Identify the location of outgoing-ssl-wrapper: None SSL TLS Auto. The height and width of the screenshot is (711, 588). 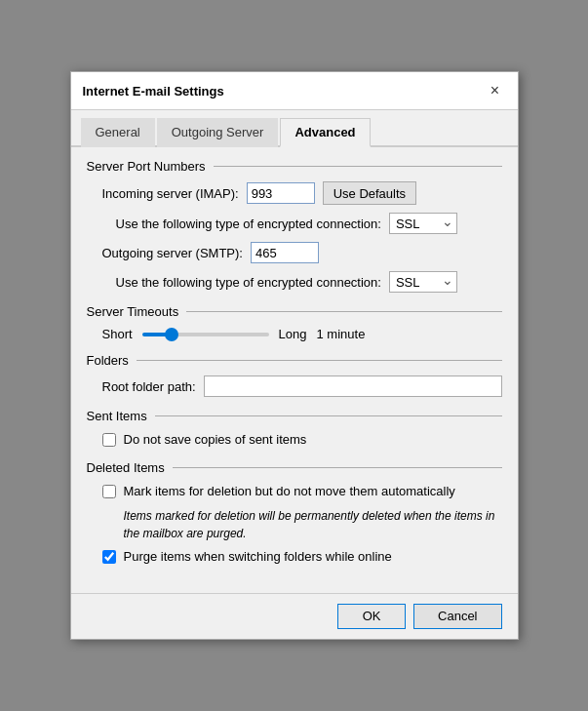
(423, 282).